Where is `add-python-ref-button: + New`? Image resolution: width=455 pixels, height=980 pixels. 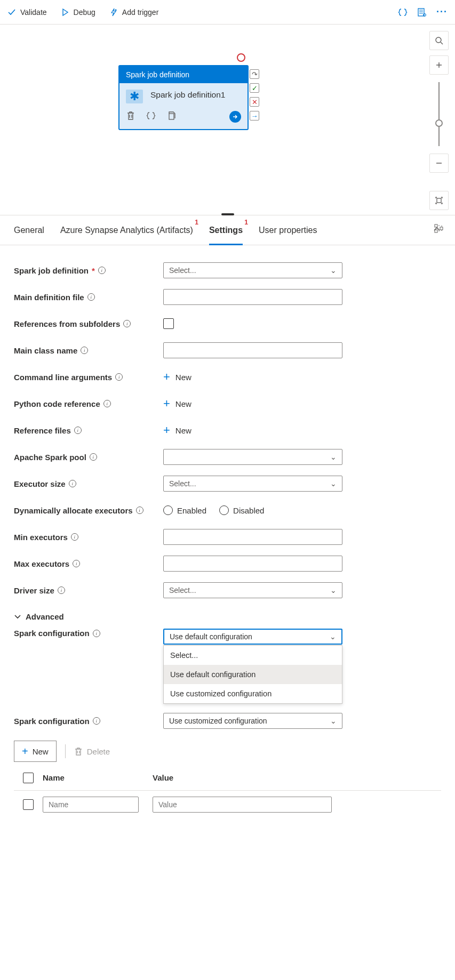
add-python-ref-button: + New is located at coordinates (253, 404).